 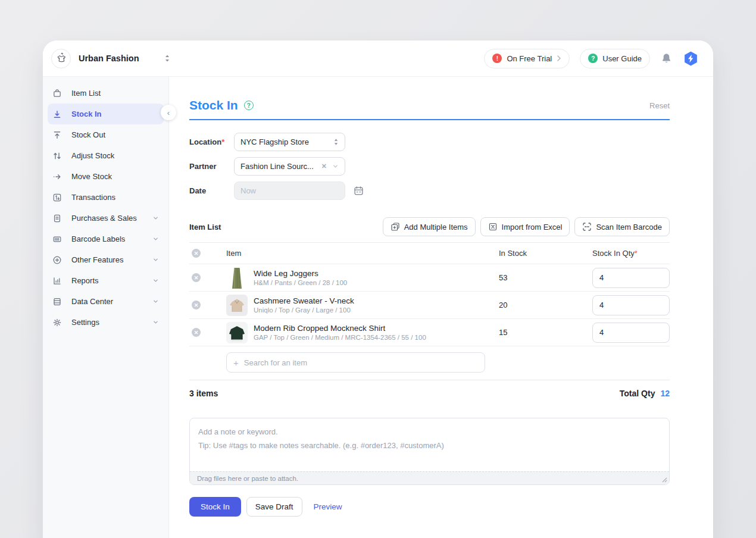 What do you see at coordinates (106, 176) in the screenshot?
I see `sidebar-item-move-stock: Move Stock` at bounding box center [106, 176].